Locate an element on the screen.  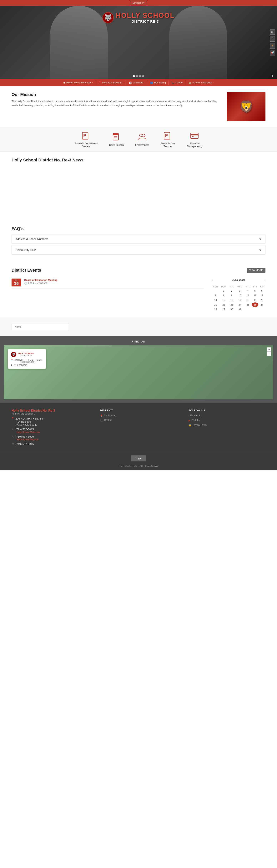
calendar-day: 28 is located at coordinates (215, 309).